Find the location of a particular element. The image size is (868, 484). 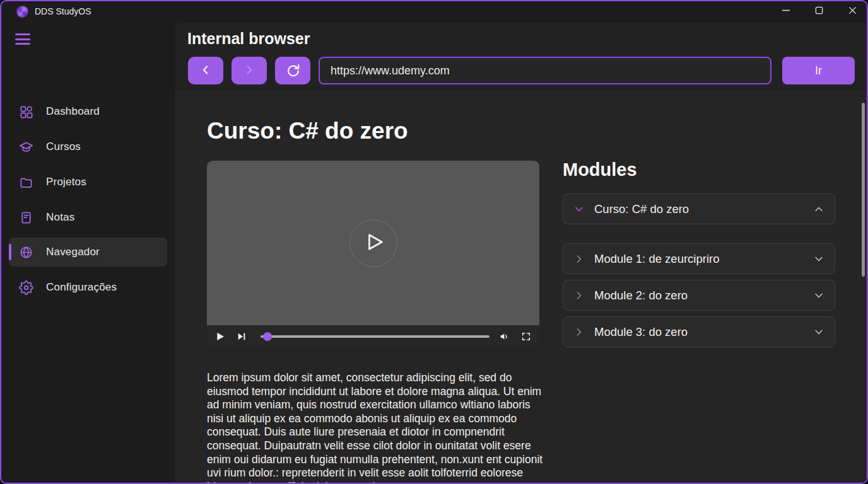

sidebar-item-label: Dashboard is located at coordinates (73, 112).